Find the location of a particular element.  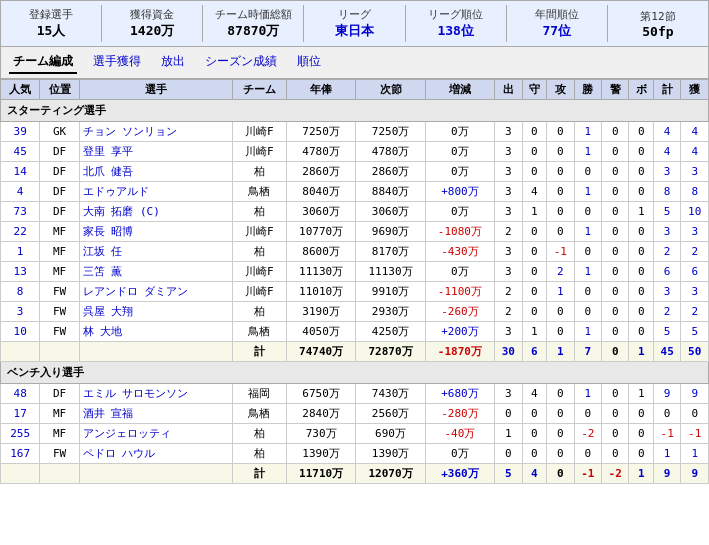

tab-ranking: 順位 is located at coordinates (309, 62).